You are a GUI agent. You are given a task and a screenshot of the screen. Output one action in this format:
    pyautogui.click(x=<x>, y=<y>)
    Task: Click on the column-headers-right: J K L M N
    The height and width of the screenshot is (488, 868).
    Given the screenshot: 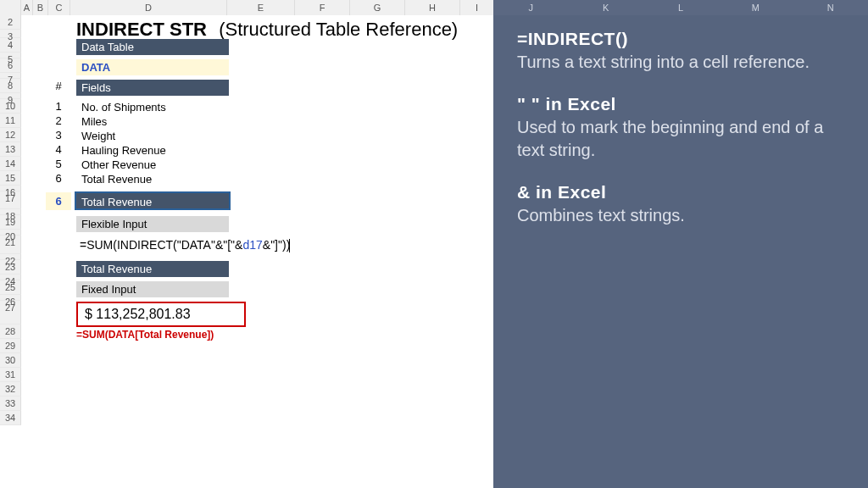 What is the action you would take?
    pyautogui.click(x=681, y=8)
    